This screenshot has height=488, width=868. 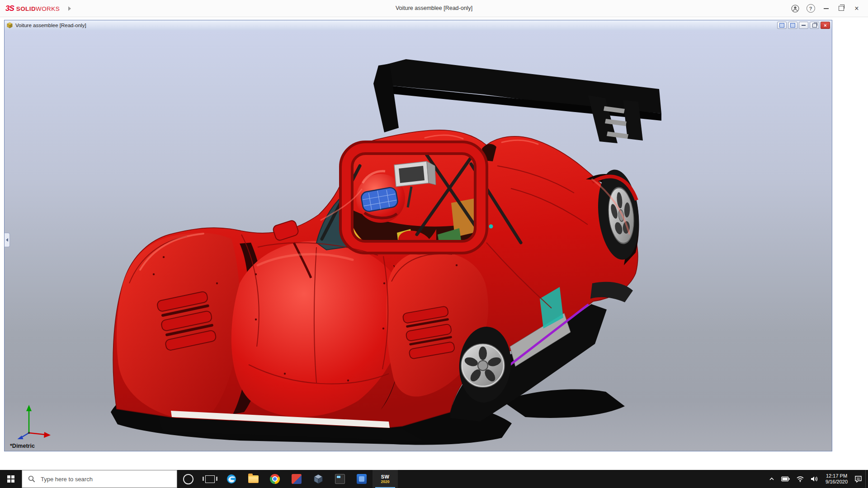 What do you see at coordinates (826, 25) in the screenshot?
I see `doc-close-button: ×` at bounding box center [826, 25].